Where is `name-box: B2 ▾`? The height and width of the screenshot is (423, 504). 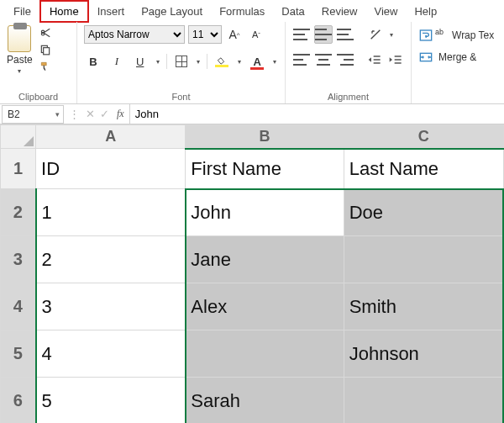 name-box: B2 ▾ is located at coordinates (33, 114).